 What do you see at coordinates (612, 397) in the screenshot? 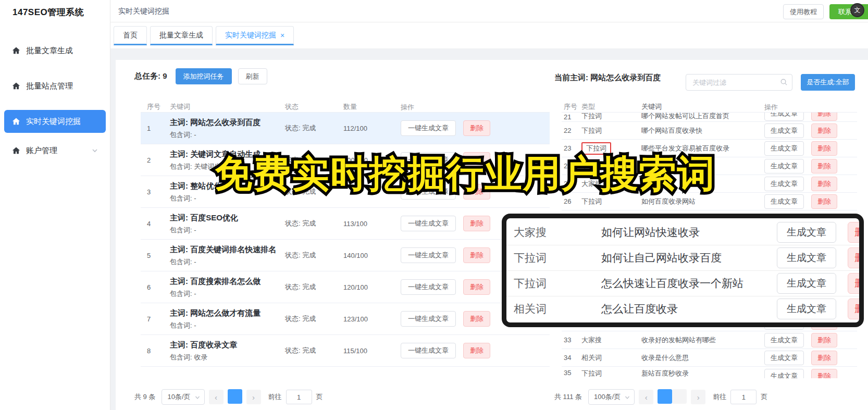
I see `page-size-select: 100条/页` at bounding box center [612, 397].